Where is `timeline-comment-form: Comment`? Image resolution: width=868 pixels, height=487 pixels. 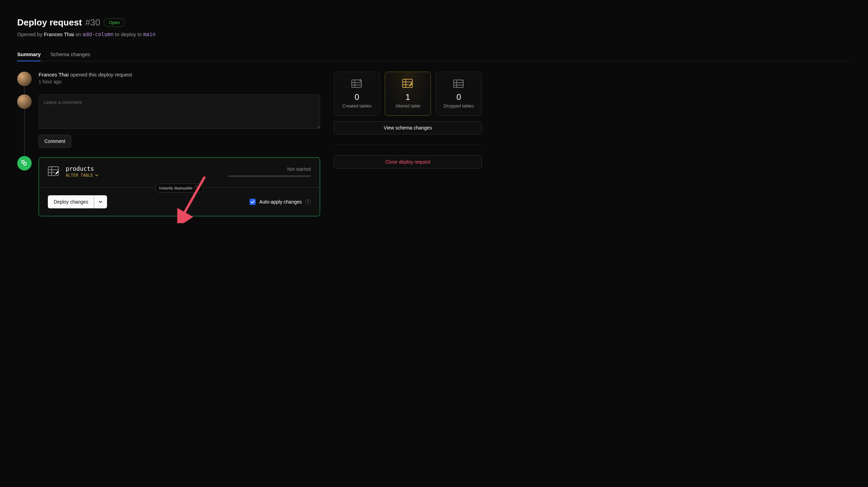
timeline-comment-form: Comment is located at coordinates (169, 125).